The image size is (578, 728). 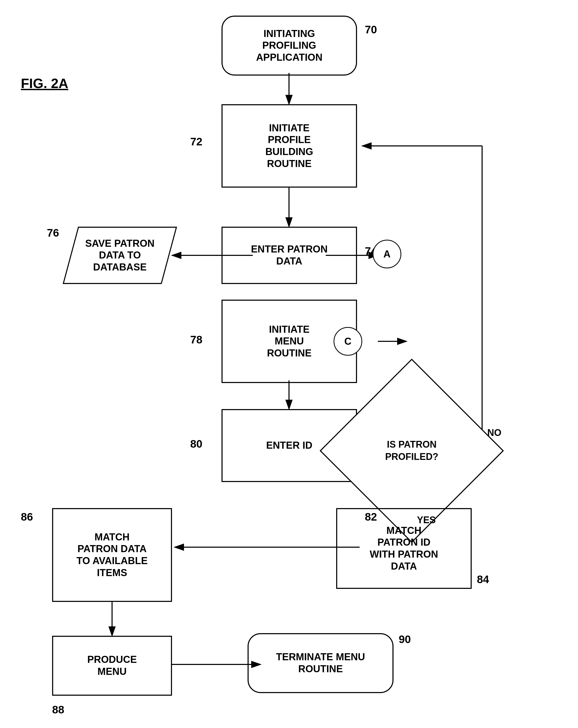 I want to click on label-86: 86, so click(x=27, y=517).